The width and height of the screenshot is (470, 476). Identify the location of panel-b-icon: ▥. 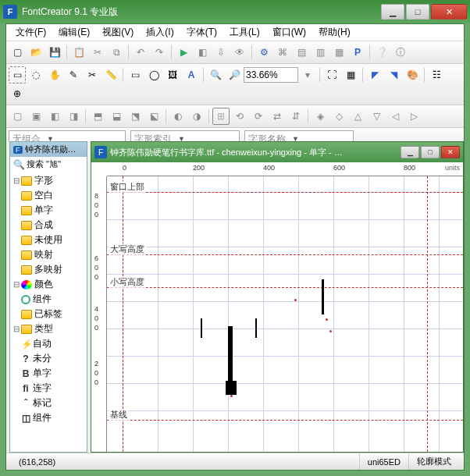
(320, 52).